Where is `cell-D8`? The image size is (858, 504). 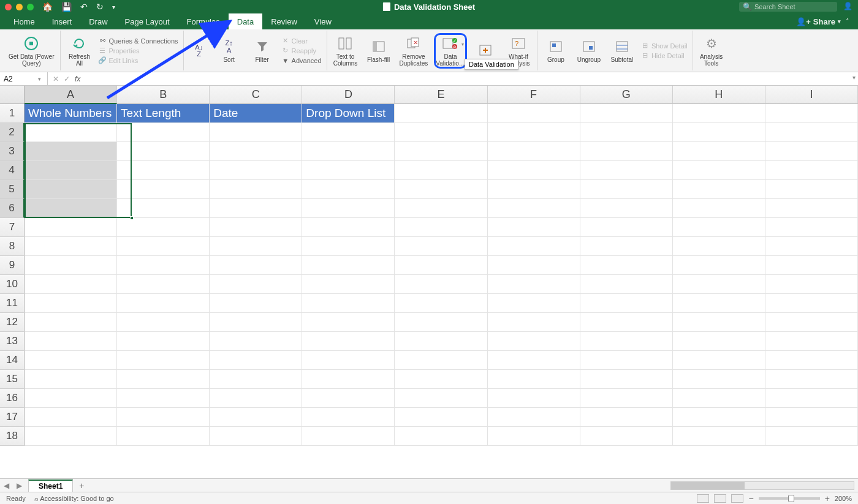
cell-D8 is located at coordinates (348, 246).